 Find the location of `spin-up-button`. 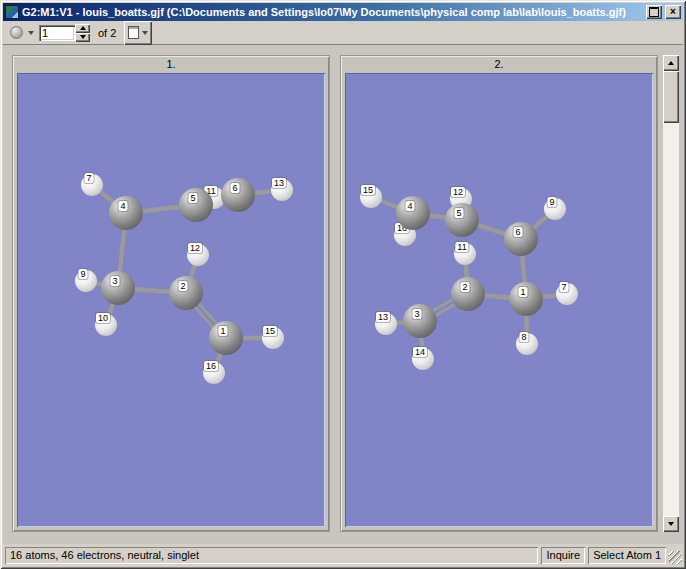

spin-up-button is located at coordinates (82, 28).